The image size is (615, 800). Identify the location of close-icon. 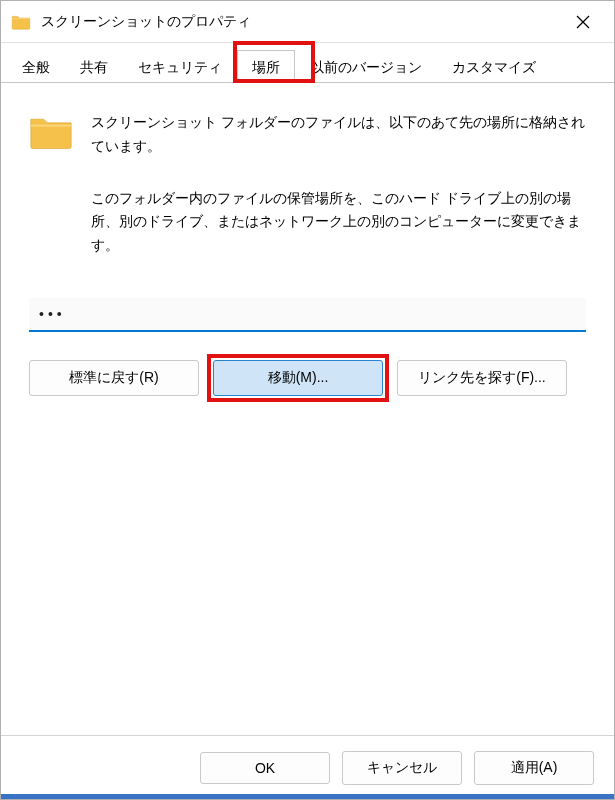
(583, 22).